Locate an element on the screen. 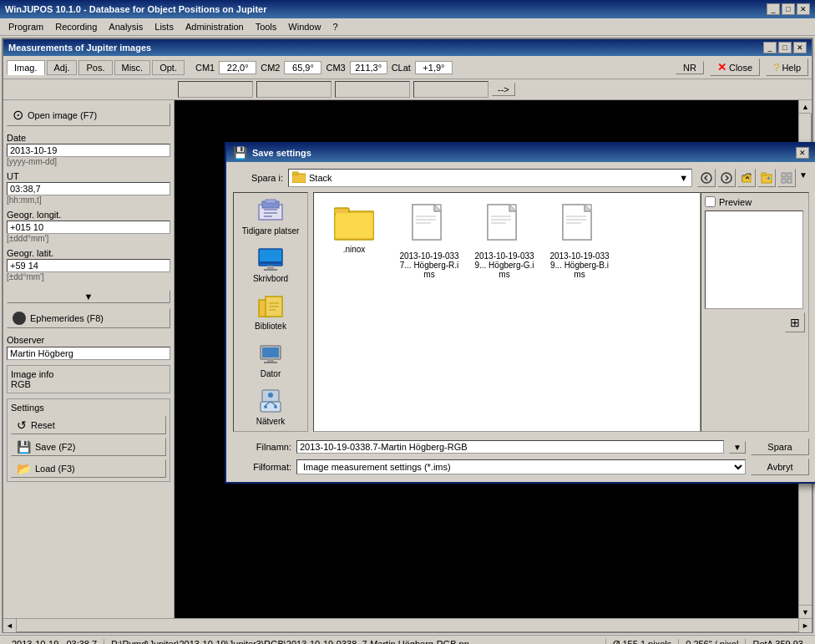  menu-help: ? is located at coordinates (335, 27).